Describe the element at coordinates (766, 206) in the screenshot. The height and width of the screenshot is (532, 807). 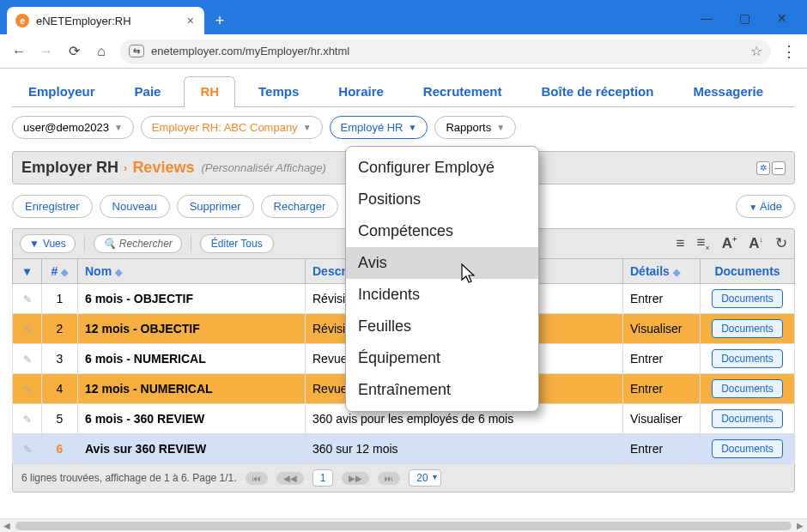
I see `help-button: ▼ Aide` at that location.